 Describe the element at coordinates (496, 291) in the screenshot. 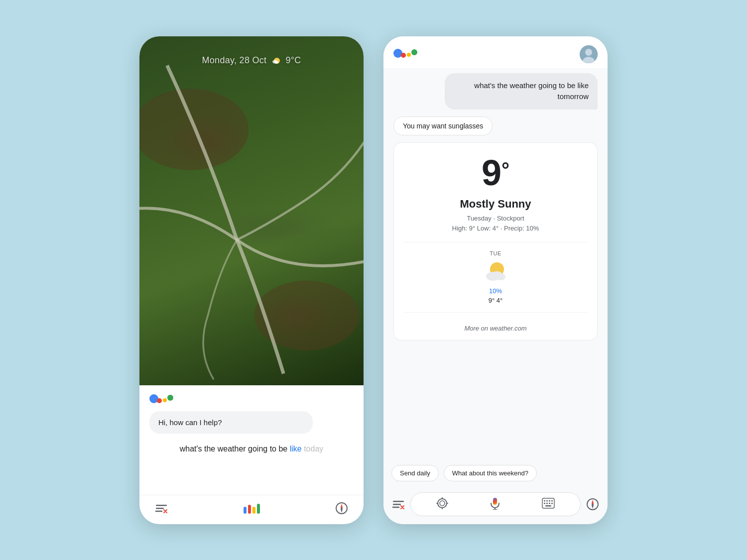

I see `precip-percent: 10%` at that location.